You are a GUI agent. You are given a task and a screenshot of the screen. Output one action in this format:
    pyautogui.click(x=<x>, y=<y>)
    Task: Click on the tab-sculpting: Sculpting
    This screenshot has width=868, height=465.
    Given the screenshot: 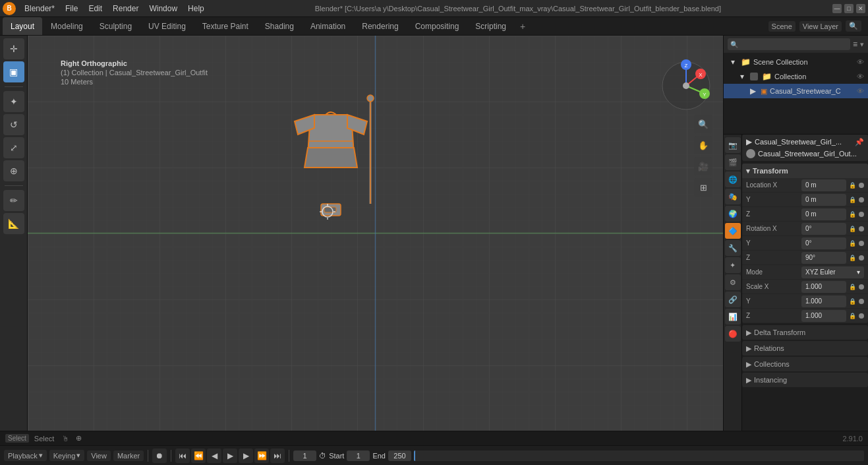 What is the action you would take?
    pyautogui.click(x=116, y=26)
    